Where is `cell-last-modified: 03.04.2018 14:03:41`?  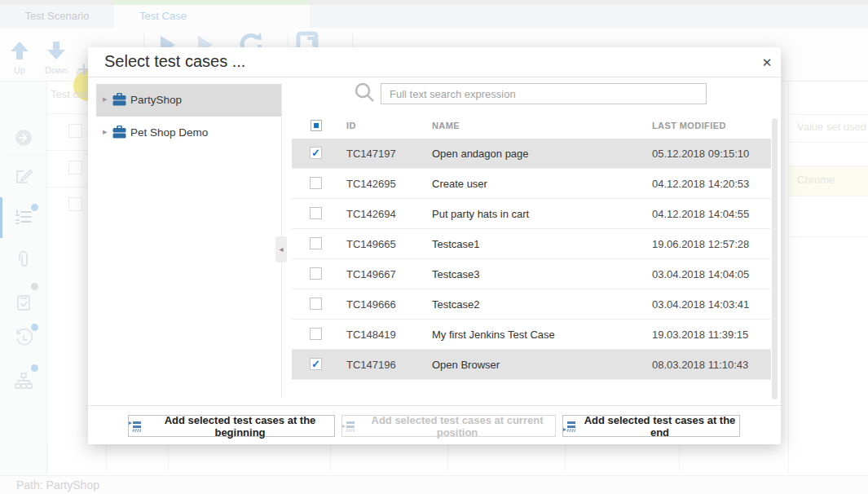 cell-last-modified: 03.04.2018 14:03:41 is located at coordinates (701, 305).